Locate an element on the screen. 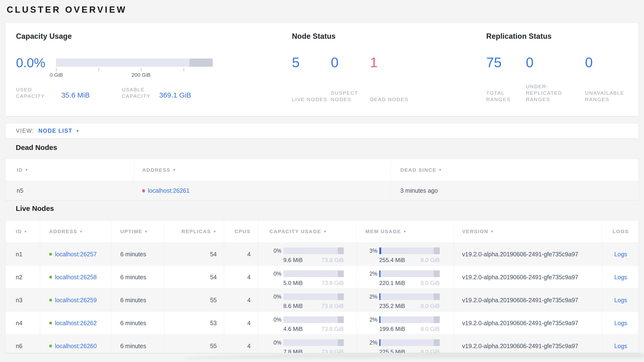 Image resolution: width=644 pixels, height=362 pixels. stat-label: SUSPECT NODES is located at coordinates (350, 96).